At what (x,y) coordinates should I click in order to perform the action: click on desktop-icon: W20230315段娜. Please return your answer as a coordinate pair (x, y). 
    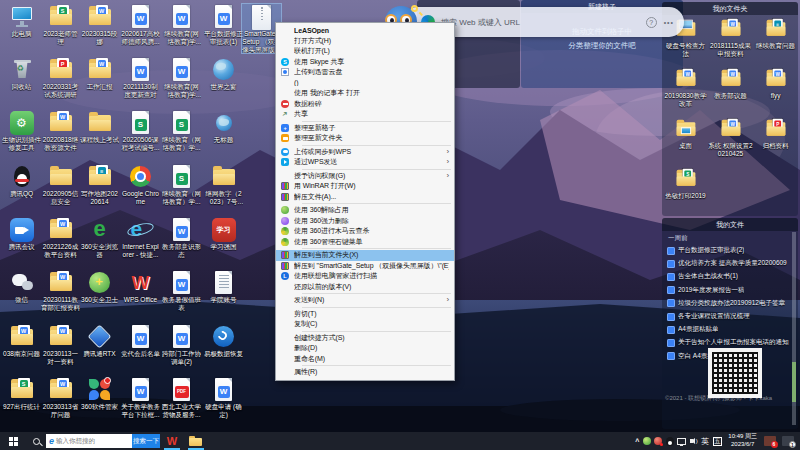
    Looking at the image, I should click on (100, 25).